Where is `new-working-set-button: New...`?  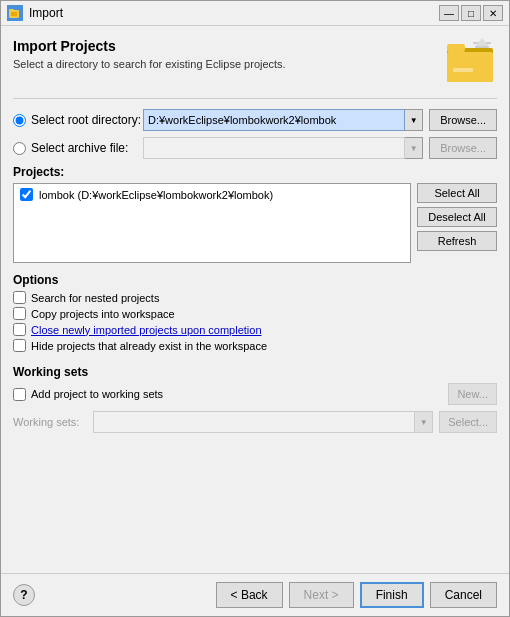 new-working-set-button: New... is located at coordinates (472, 394).